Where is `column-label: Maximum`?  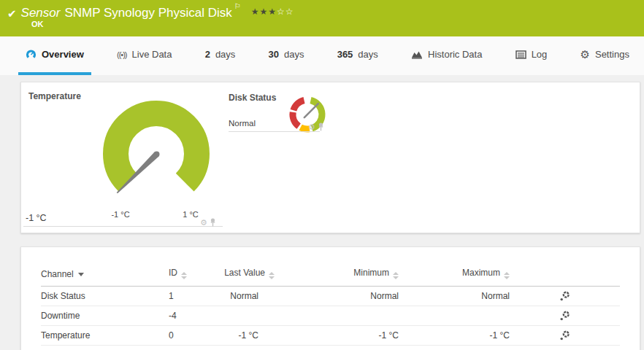
column-label: Maximum is located at coordinates (481, 273).